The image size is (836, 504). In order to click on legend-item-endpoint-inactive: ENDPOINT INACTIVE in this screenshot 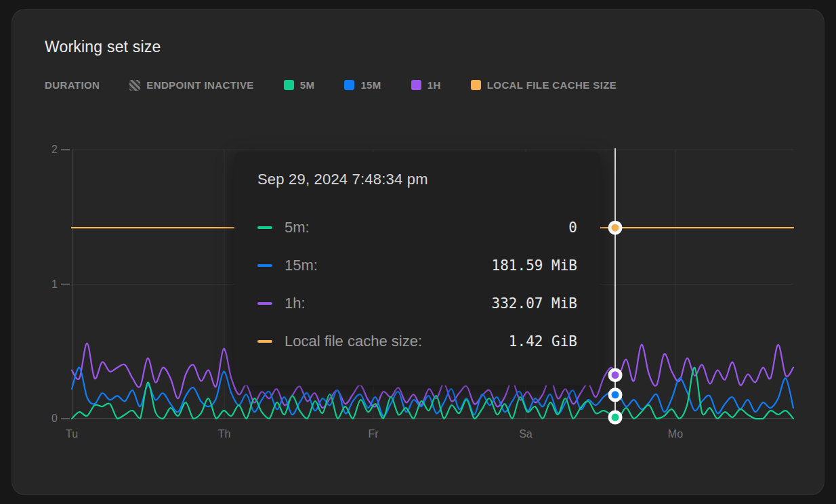, I will do `click(191, 85)`.